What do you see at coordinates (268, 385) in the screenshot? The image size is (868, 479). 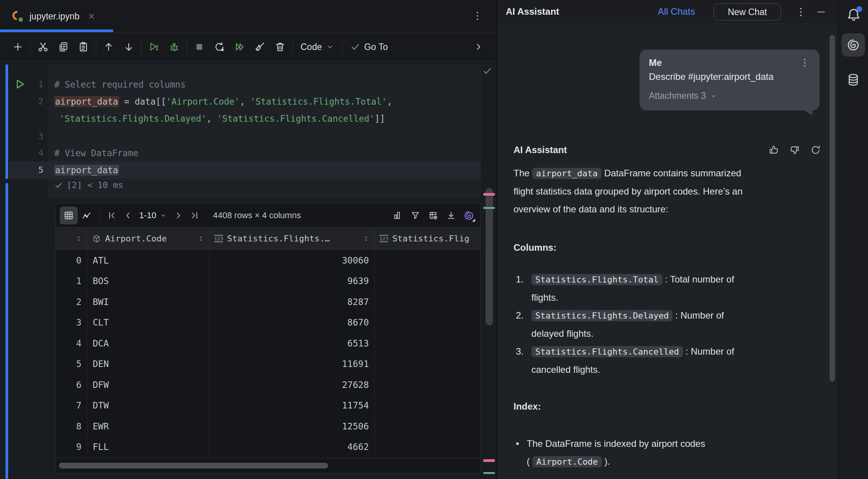 I see `table-row: 6 DFW 27628` at bounding box center [268, 385].